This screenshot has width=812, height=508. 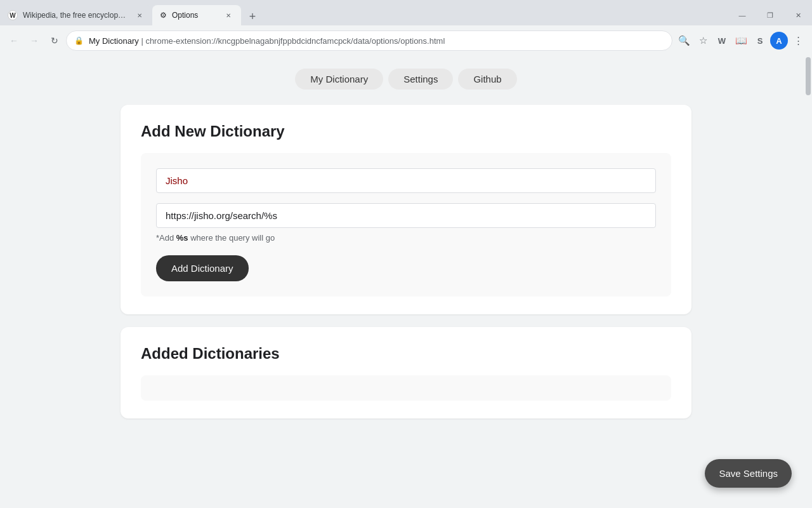 What do you see at coordinates (798, 41) in the screenshot?
I see `menu-button: ⋮` at bounding box center [798, 41].